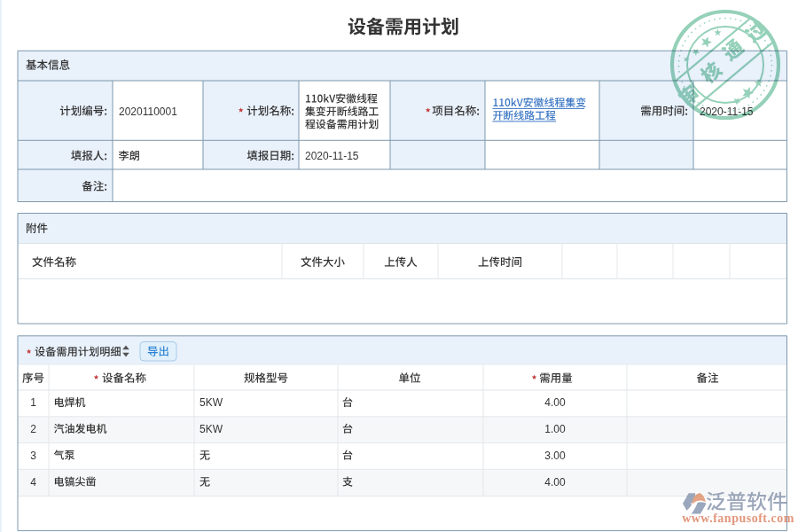 Image resolution: width=798 pixels, height=532 pixels. I want to click on svg-text: 4, so click(34, 482).